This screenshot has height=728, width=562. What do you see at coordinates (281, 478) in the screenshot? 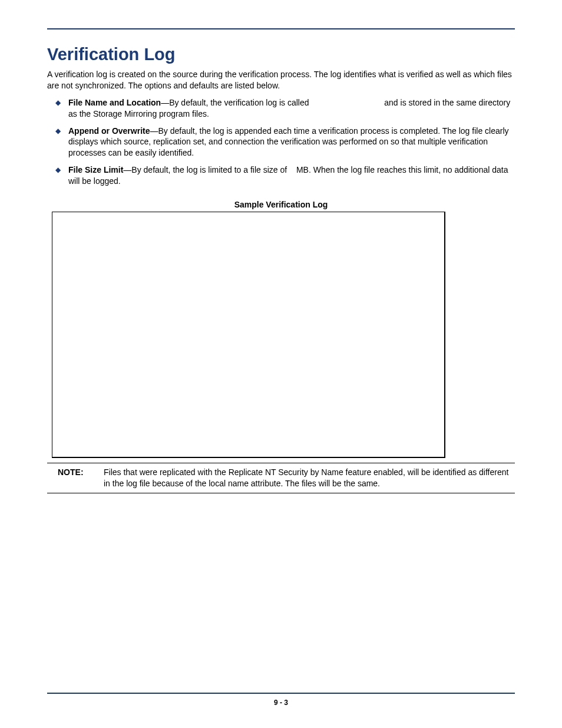
I see `note-block: NOTE: Files that were replicated with th…` at bounding box center [281, 478].